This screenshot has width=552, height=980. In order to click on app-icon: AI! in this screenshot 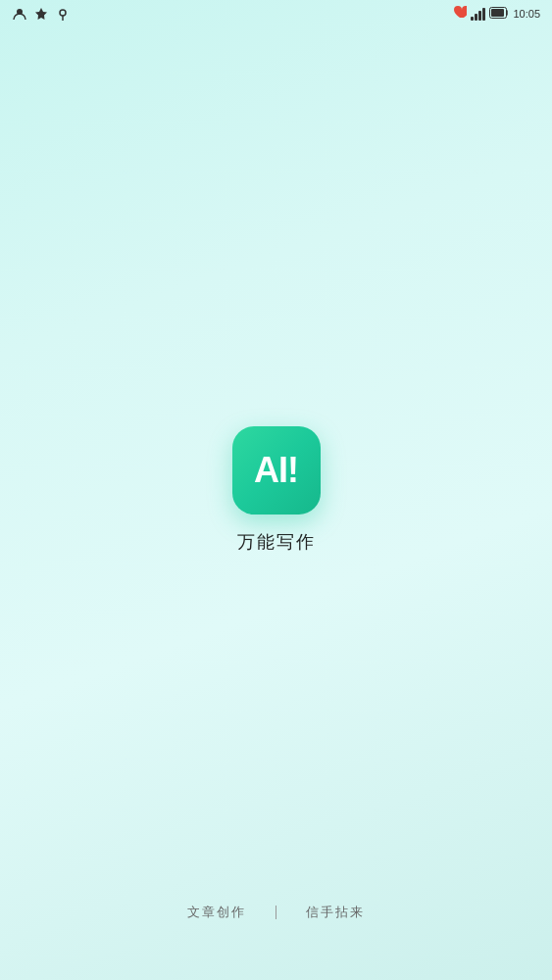, I will do `click(276, 470)`.